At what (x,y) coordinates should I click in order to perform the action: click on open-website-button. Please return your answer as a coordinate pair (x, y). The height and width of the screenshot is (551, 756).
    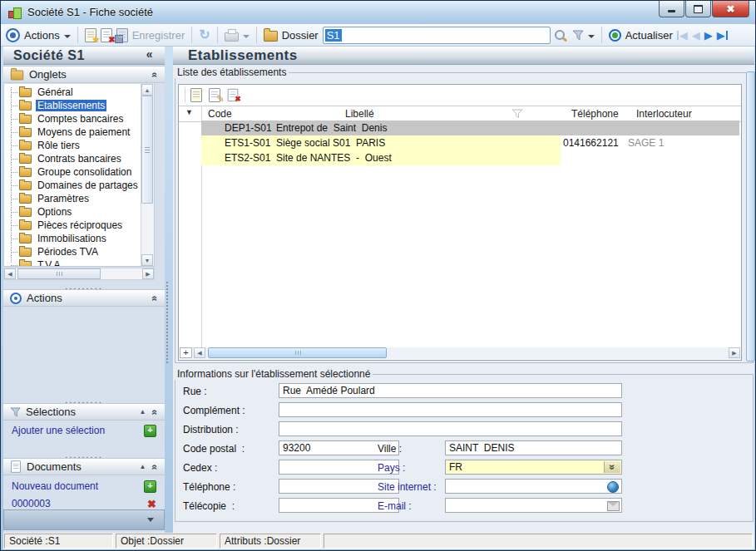
    Looking at the image, I should click on (613, 487).